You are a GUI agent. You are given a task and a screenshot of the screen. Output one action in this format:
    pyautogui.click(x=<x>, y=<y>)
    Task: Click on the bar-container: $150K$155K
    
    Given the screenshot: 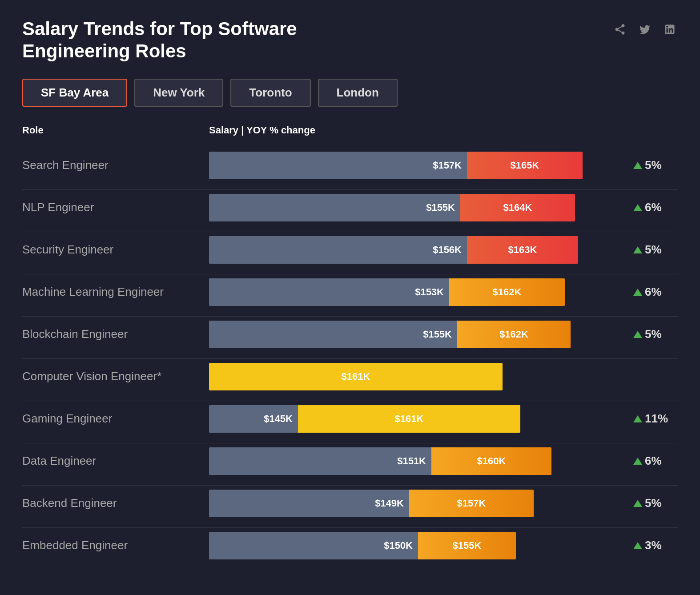 What is the action you would take?
    pyautogui.click(x=417, y=546)
    